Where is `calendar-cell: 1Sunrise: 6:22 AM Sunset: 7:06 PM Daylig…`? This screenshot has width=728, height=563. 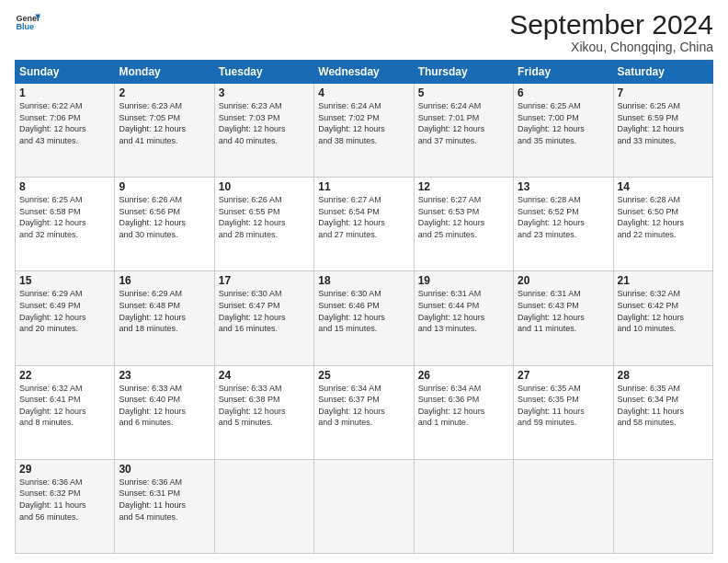 calendar-cell: 1Sunrise: 6:22 AM Sunset: 7:06 PM Daylig… is located at coordinates (65, 131).